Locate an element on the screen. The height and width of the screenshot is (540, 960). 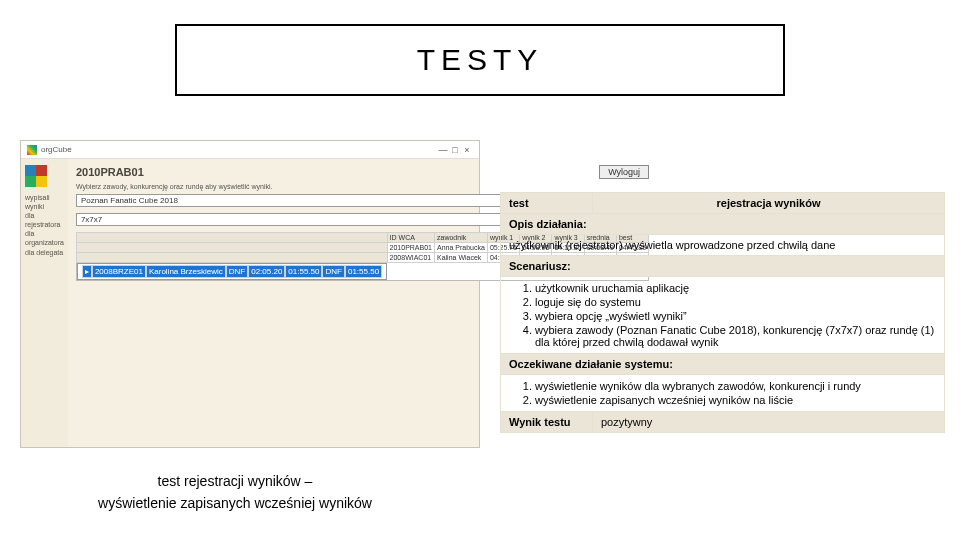
event-select-value: Poznan Fanatic Cube 2018 is located at coordinates (130, 200).